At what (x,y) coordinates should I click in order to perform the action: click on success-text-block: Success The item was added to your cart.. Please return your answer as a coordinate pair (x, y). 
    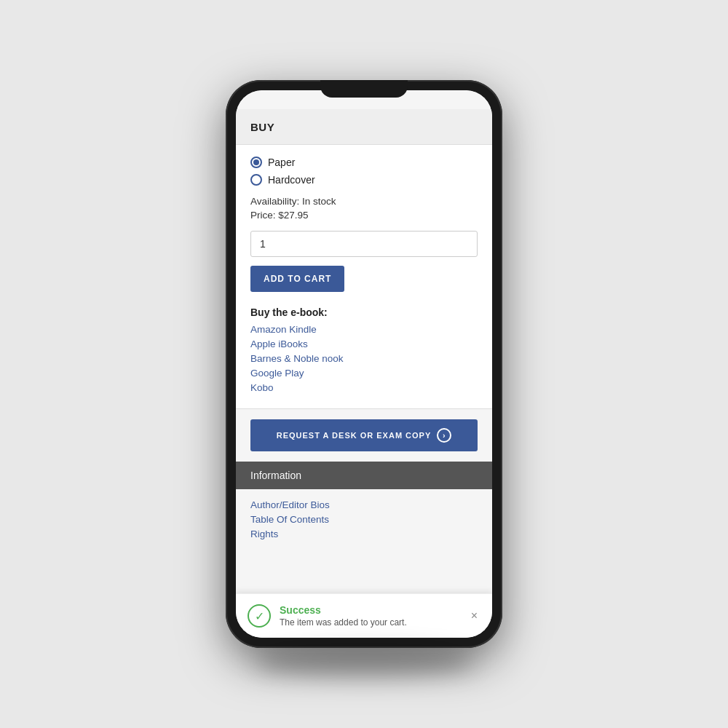
    Looking at the image, I should click on (370, 616).